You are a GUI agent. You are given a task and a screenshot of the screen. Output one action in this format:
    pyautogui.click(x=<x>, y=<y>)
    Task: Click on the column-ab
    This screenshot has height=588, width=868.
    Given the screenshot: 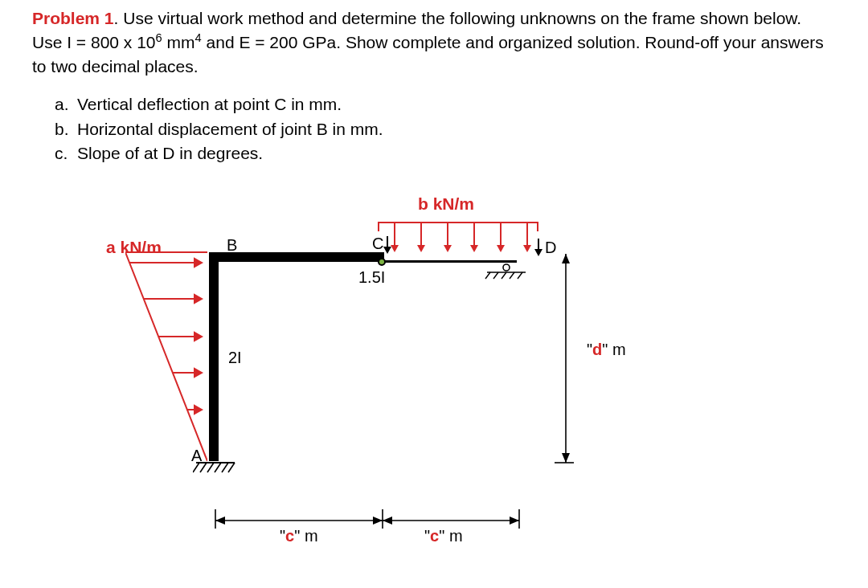 What is the action you would take?
    pyautogui.click(x=214, y=357)
    